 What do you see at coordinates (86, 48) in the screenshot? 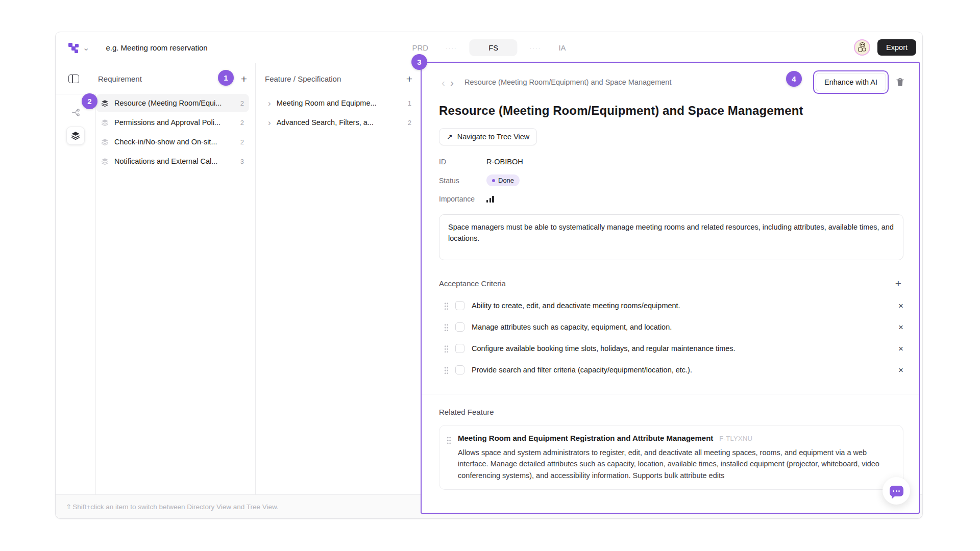
I see `chevron-down-icon: ⌄` at bounding box center [86, 48].